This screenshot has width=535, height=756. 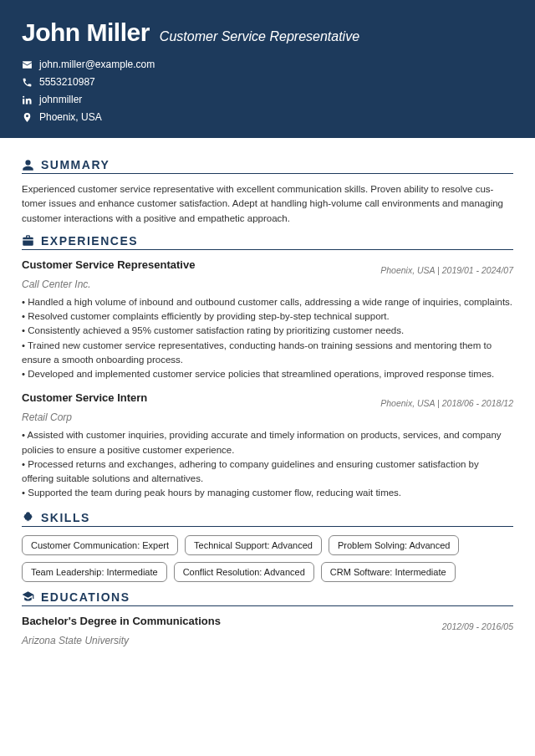 I want to click on email-text: john.miller@example.com, so click(x=97, y=64).